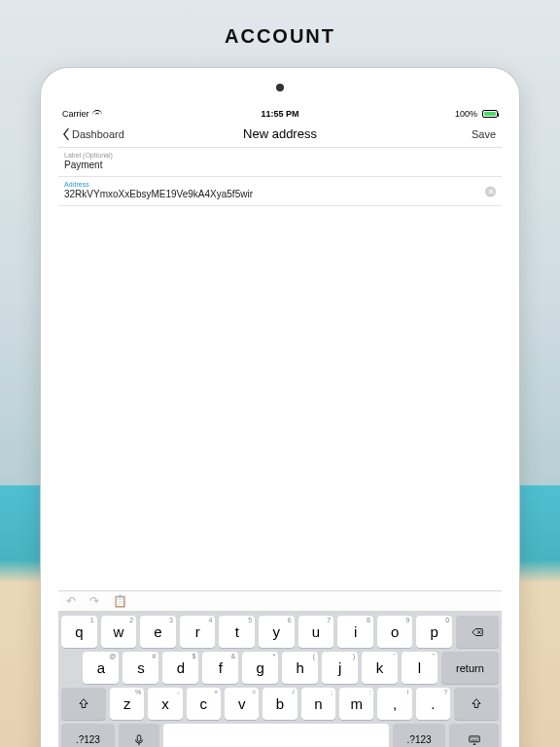 The height and width of the screenshot is (747, 560). Describe the element at coordinates (476, 704) in the screenshot. I see `shift-key-right` at that location.